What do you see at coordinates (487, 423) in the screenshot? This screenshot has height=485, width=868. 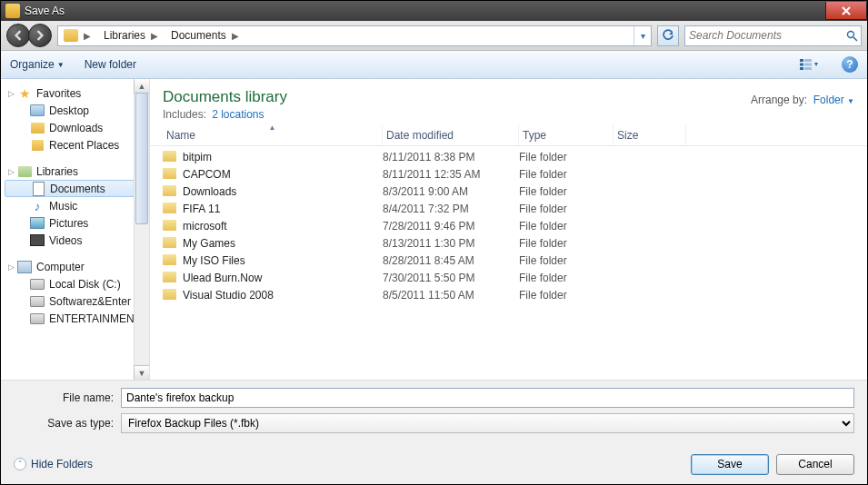 I see `filetype-select: Firefox Backup Files (*.fbk)` at bounding box center [487, 423].